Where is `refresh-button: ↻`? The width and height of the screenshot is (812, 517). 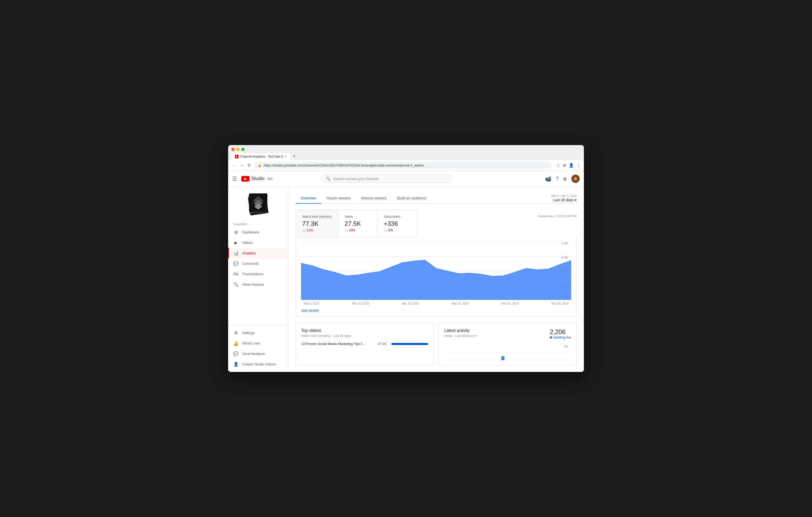
refresh-button: ↻ is located at coordinates (249, 165).